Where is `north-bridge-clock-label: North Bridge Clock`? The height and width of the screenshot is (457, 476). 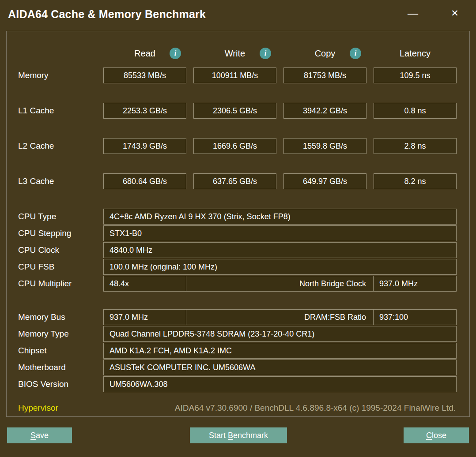
north-bridge-clock-label: North Bridge Clock is located at coordinates (280, 284).